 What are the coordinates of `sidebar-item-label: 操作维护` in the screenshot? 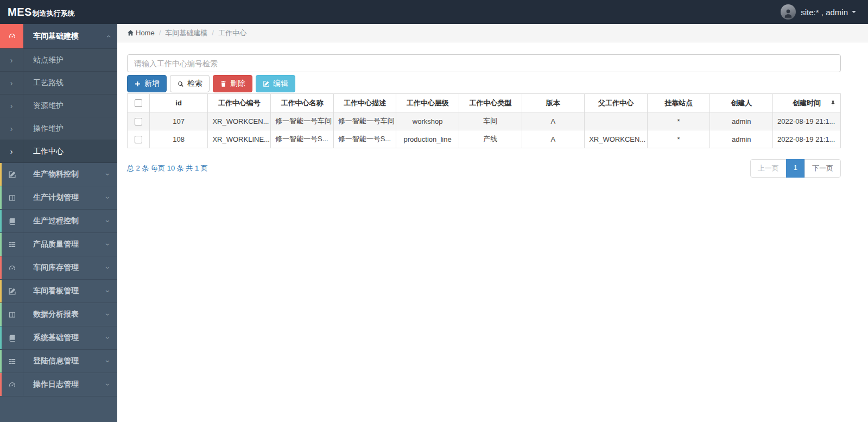 It's located at (71, 129).